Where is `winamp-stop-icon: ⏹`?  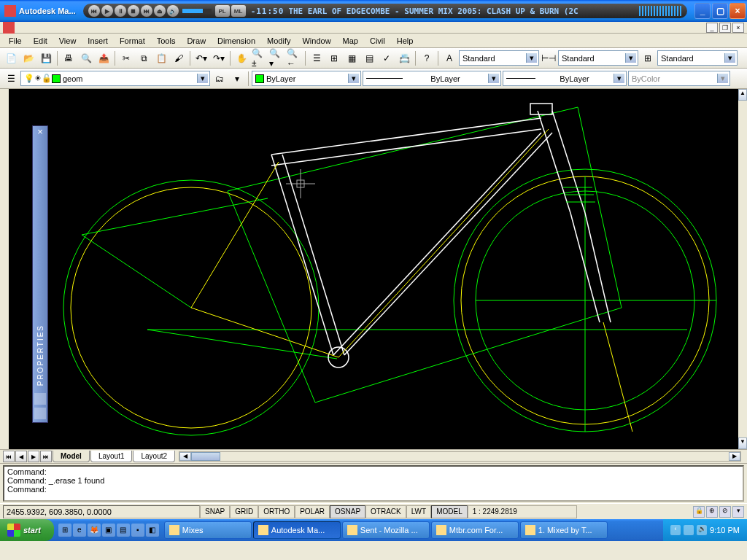
winamp-stop-icon: ⏹ is located at coordinates (133, 11).